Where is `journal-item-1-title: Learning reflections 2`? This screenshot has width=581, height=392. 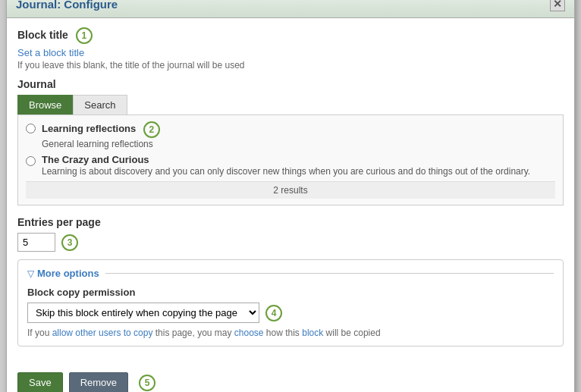 journal-item-1-title: Learning reflections 2 is located at coordinates (101, 130).